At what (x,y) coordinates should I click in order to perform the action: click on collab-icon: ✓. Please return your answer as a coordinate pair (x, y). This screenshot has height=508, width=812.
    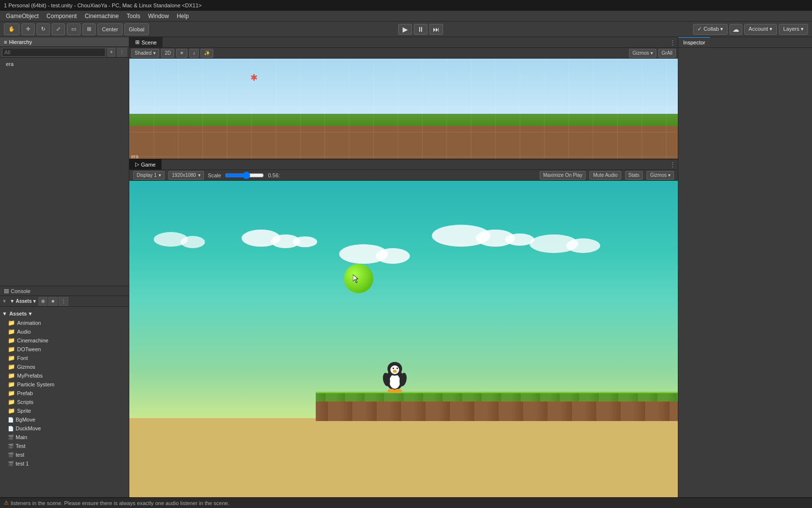
    Looking at the image, I should click on (700, 29).